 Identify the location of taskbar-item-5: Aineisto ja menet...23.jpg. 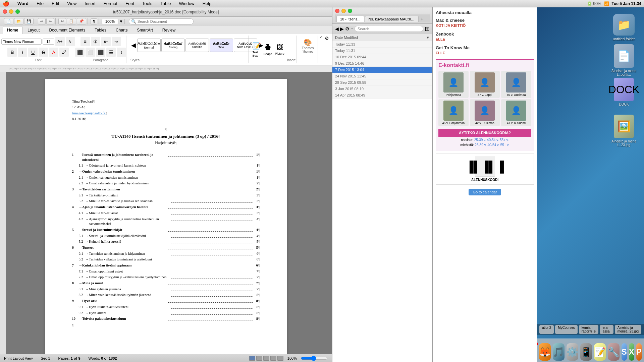
(628, 329).